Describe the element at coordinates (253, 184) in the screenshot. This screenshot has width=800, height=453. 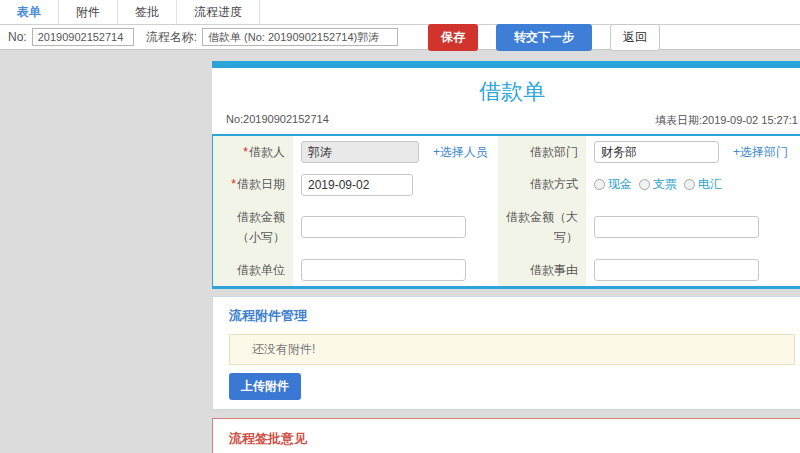
I see `loan-date-label: * 借款日期` at that location.